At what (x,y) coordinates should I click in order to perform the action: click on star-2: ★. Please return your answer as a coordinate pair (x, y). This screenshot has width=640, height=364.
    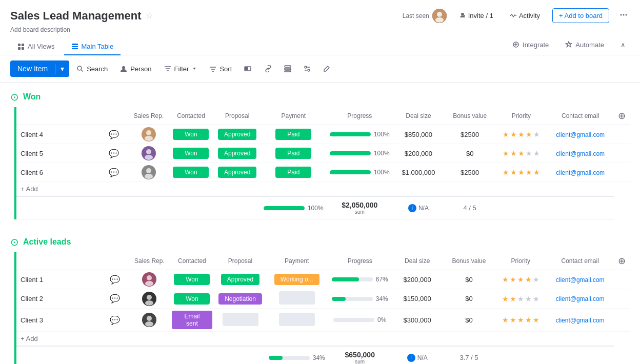
    Looking at the image, I should click on (513, 320).